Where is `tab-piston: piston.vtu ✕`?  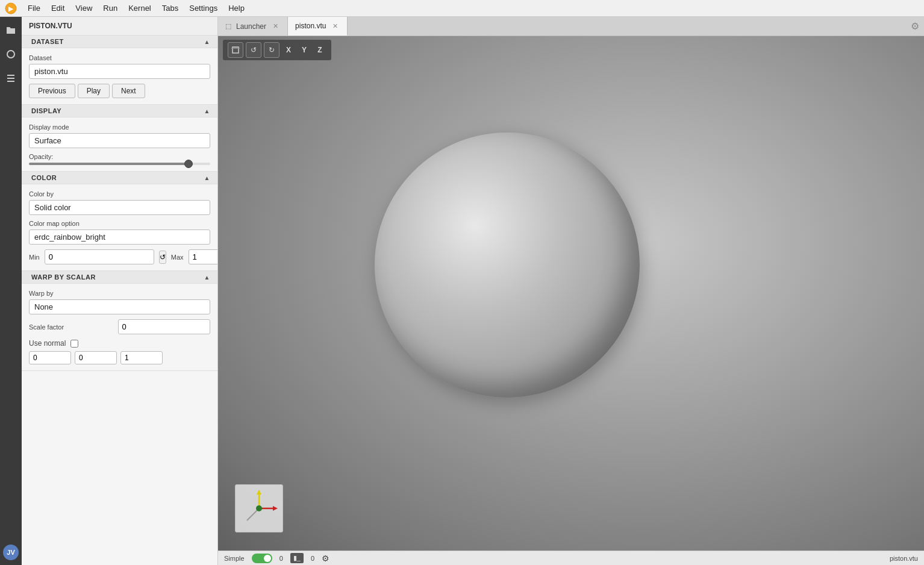 tab-piston: piston.vtu ✕ is located at coordinates (318, 27).